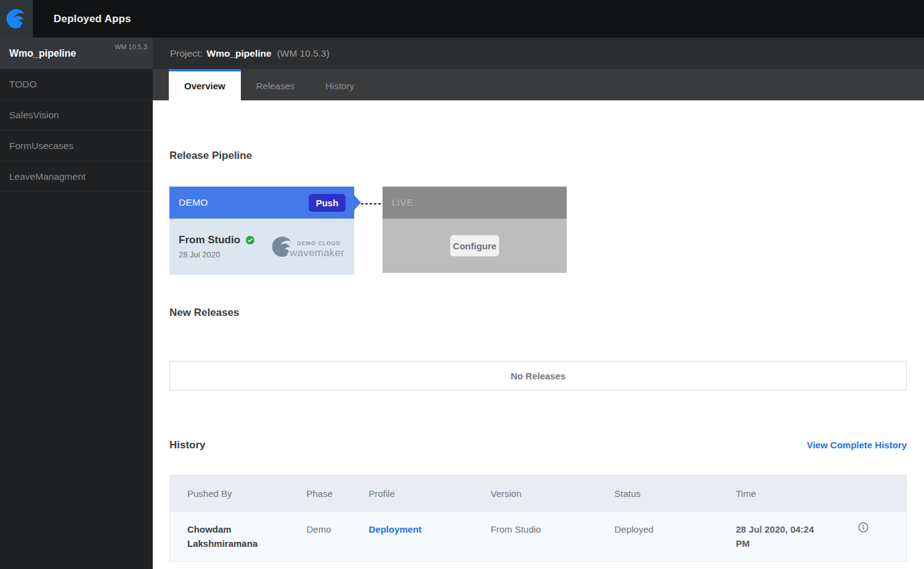 The width and height of the screenshot is (924, 569). I want to click on sidebar-item-label: FormUsecases, so click(41, 146).